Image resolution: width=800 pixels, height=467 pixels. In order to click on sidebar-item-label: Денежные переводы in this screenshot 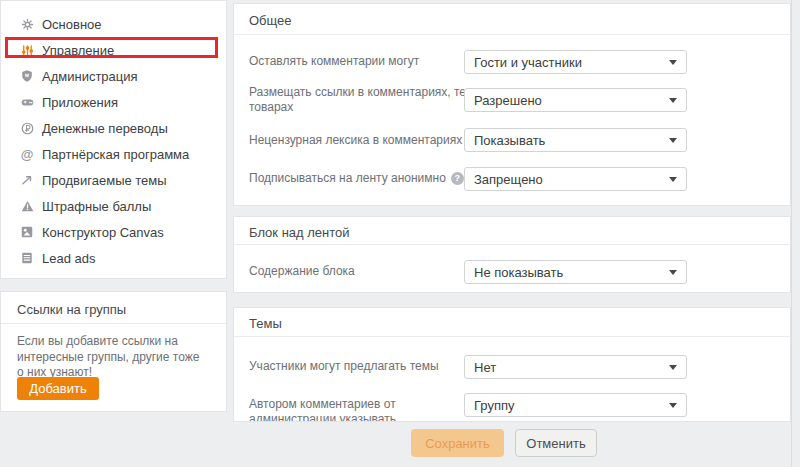, I will do `click(105, 128)`.